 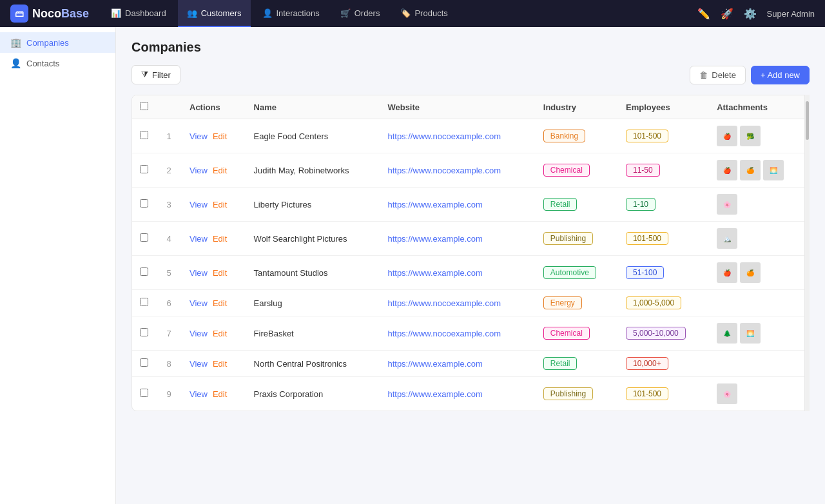 I want to click on row-employees: 11-50, so click(x=664, y=170).